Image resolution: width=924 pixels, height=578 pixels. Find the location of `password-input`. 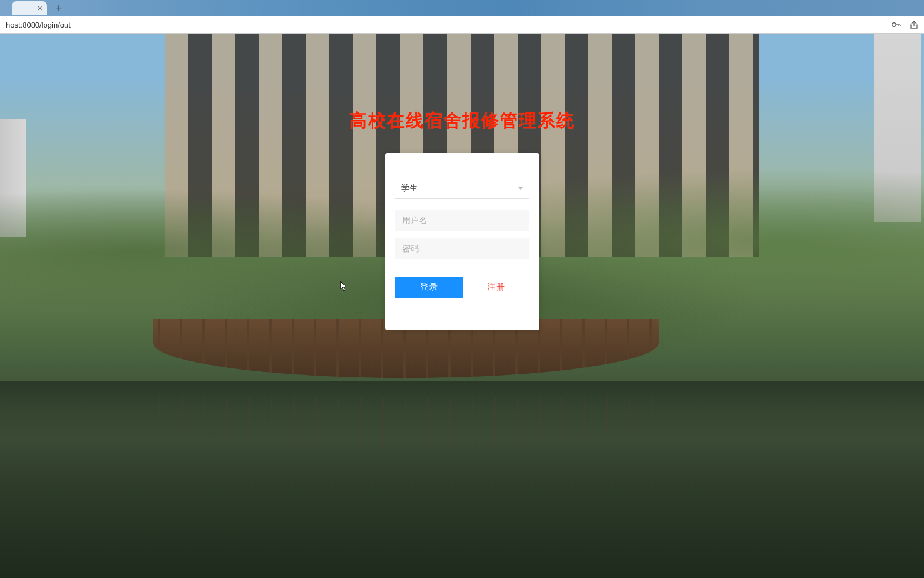

password-input is located at coordinates (462, 248).